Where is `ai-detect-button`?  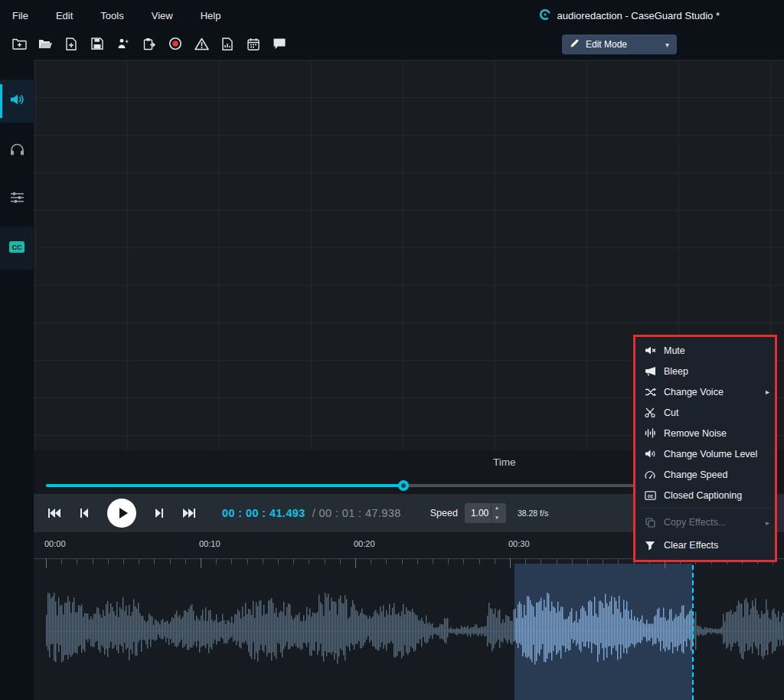
ai-detect-button is located at coordinates (123, 45).